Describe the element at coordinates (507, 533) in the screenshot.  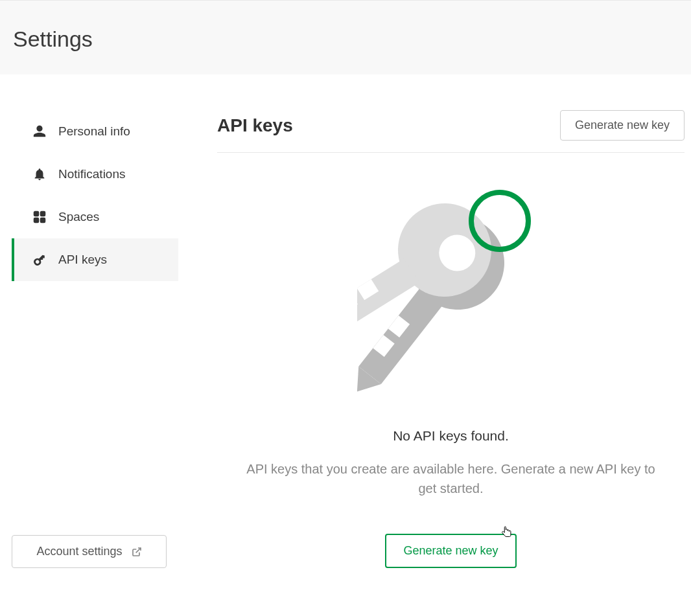
I see `cursor-hand-icon` at that location.